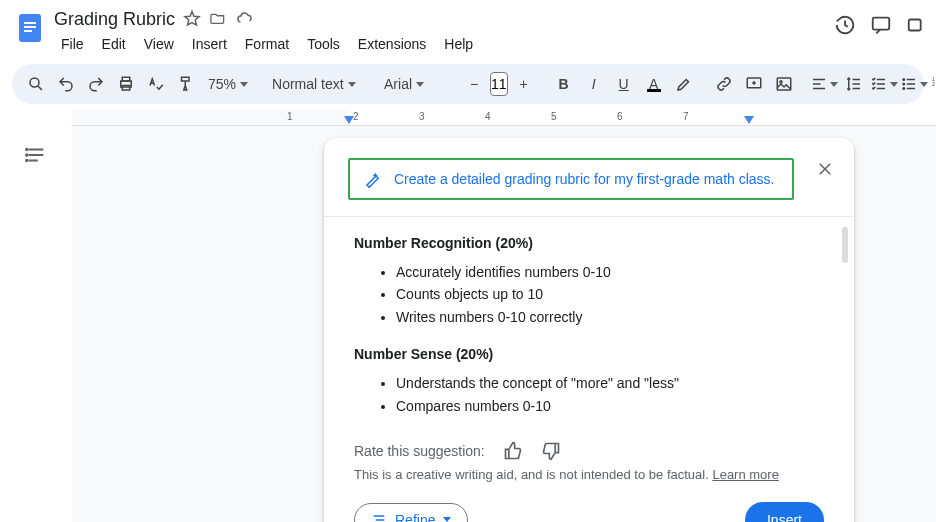  I want to click on refine-button: Refine, so click(411, 512).